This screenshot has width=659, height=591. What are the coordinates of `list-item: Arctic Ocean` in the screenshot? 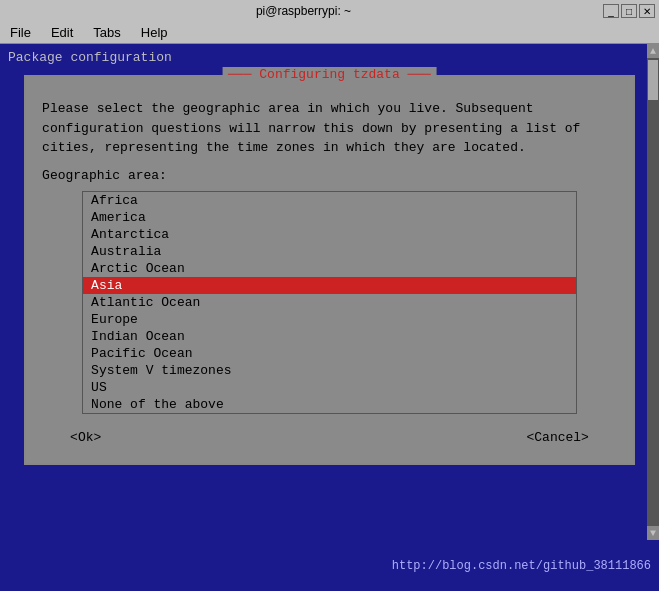 It's located at (330, 268).